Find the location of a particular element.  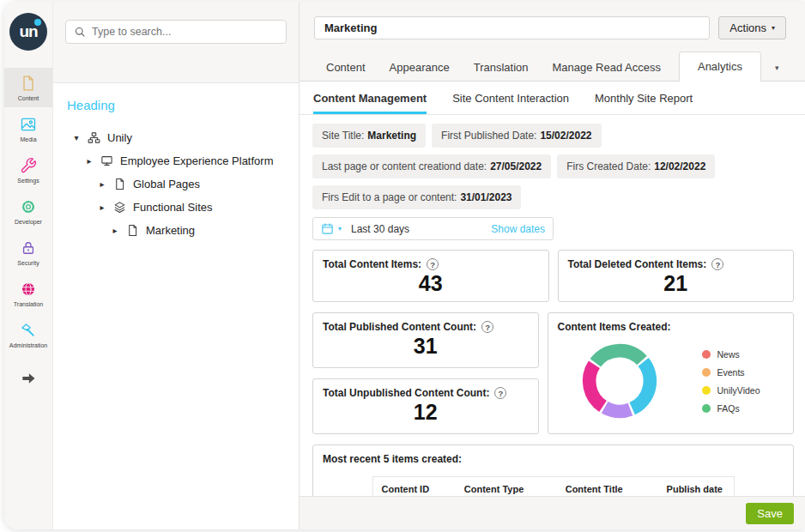

sidebar-collapse-button is located at coordinates (28, 378).